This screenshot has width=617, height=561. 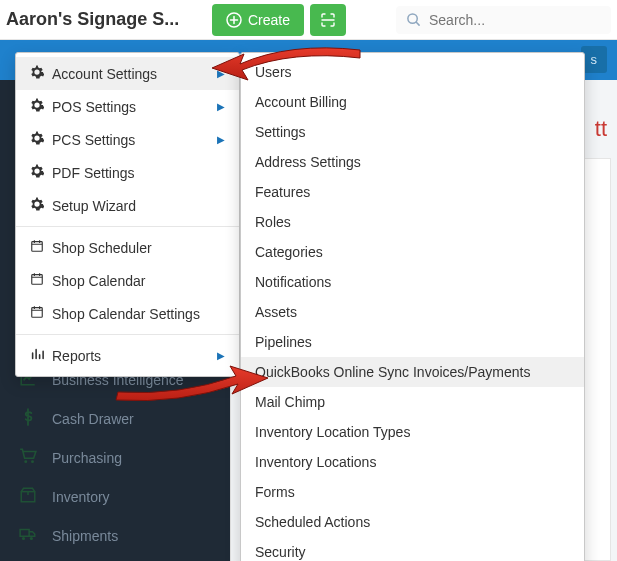 What do you see at coordinates (76, 356) in the screenshot?
I see `menu-item-label: Reports` at bounding box center [76, 356].